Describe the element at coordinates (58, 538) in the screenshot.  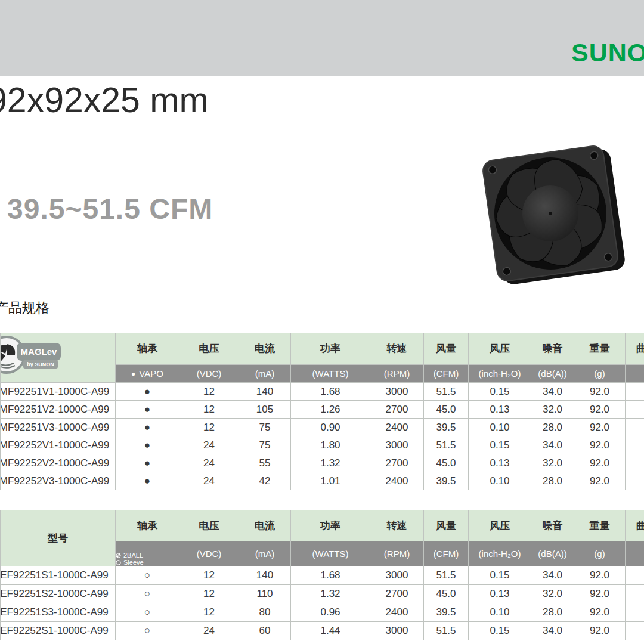
I see `col-model: 型号` at that location.